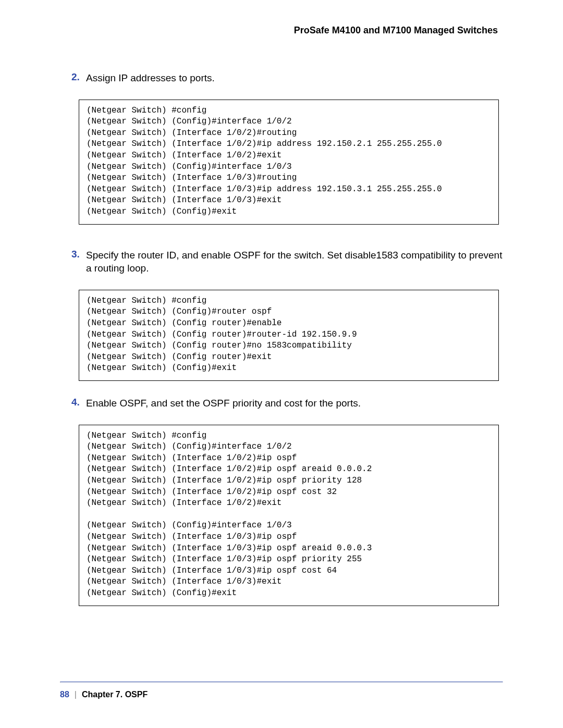 The image size is (563, 728). What do you see at coordinates (150, 78) in the screenshot?
I see `step-text: Assign IP addresses to ports.` at bounding box center [150, 78].